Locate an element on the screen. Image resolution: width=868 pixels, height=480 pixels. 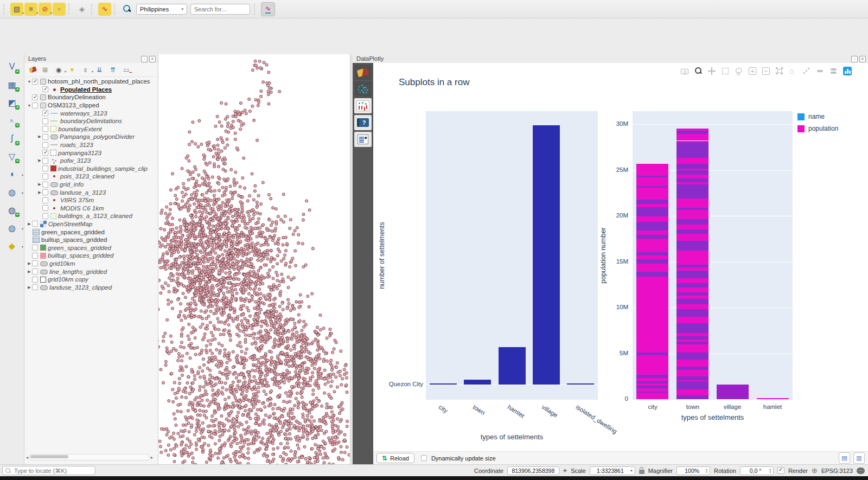
layer-item: ▶landuse_a_3123 is located at coordinates (90, 192).